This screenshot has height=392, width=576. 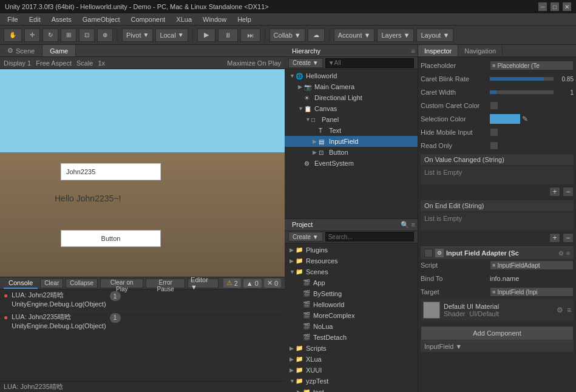 What do you see at coordinates (568, 254) in the screenshot?
I see `adapter-menu-icon: ≡` at bounding box center [568, 254].